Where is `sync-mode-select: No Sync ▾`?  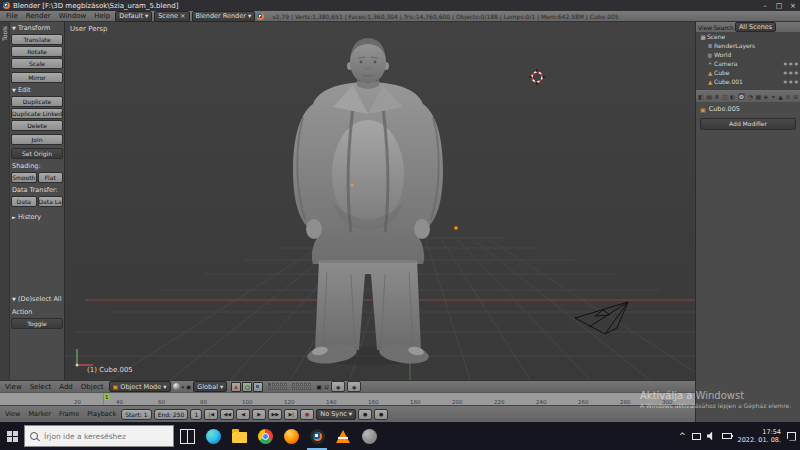 sync-mode-select: No Sync ▾ is located at coordinates (336, 414).